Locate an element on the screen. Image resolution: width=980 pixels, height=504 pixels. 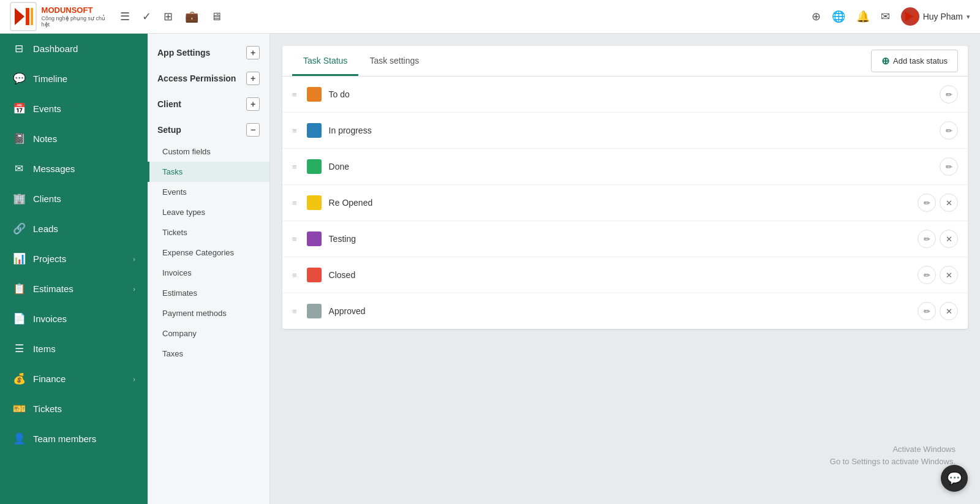
table-row: ≡ Done ✏ is located at coordinates (625, 167).